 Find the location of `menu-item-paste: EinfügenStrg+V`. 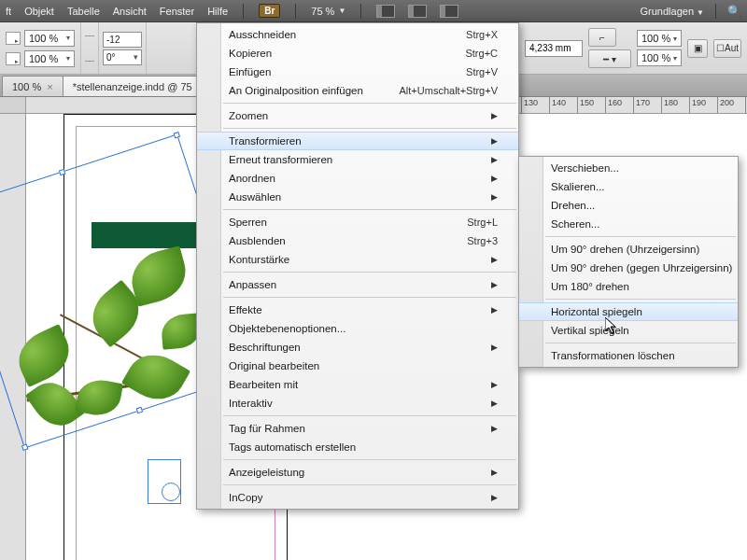

menu-item-paste: EinfügenStrg+V is located at coordinates (358, 72).